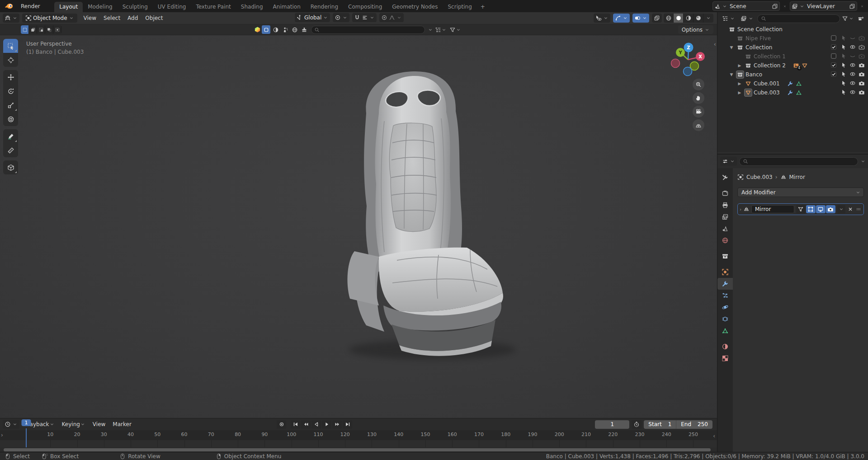 The width and height of the screenshot is (868, 460). I want to click on pivot-point-selector, so click(341, 18).